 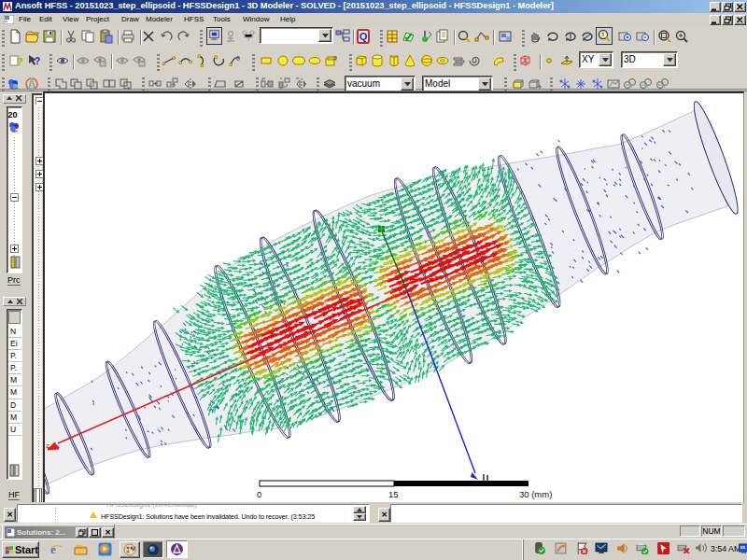 I want to click on svg-text: Q, so click(x=364, y=36).